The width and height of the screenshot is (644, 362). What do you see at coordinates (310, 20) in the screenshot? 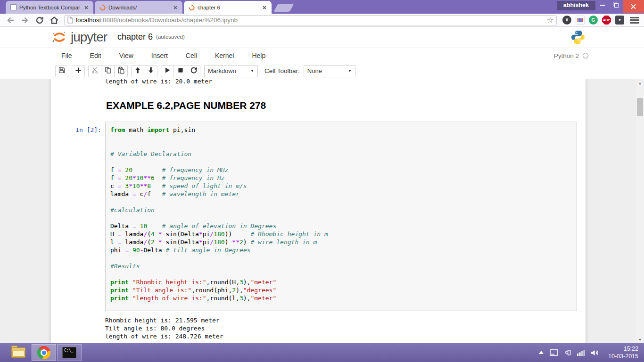
I see `address-bar: localhost:8888/notebooks/Downloads/chapt…` at bounding box center [310, 20].